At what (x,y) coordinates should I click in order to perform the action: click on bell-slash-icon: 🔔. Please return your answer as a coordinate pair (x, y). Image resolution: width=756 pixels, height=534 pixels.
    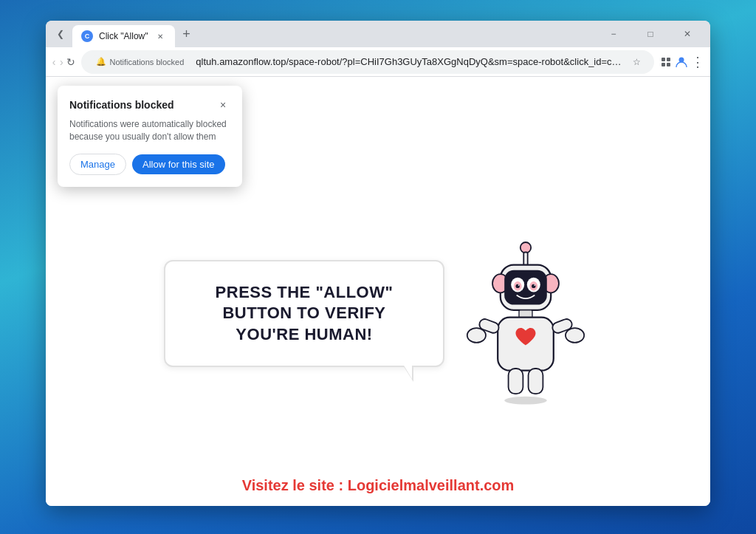
    Looking at the image, I should click on (101, 62).